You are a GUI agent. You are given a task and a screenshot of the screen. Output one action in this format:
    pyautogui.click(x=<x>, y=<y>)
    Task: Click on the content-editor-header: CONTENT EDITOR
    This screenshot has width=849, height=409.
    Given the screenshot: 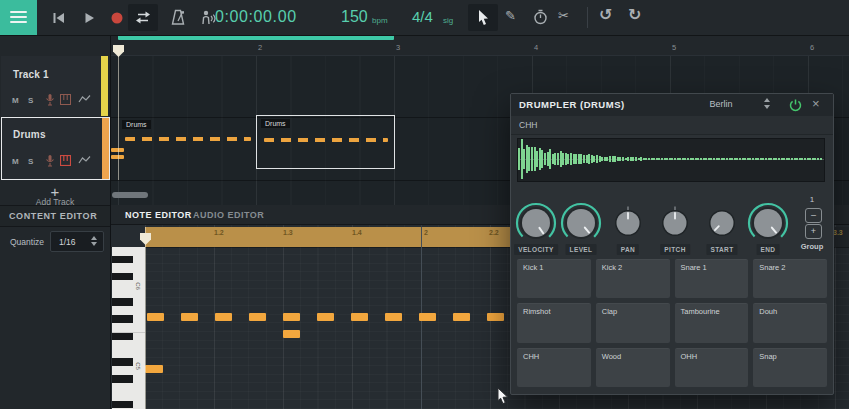 What is the action you would take?
    pyautogui.click(x=55, y=216)
    